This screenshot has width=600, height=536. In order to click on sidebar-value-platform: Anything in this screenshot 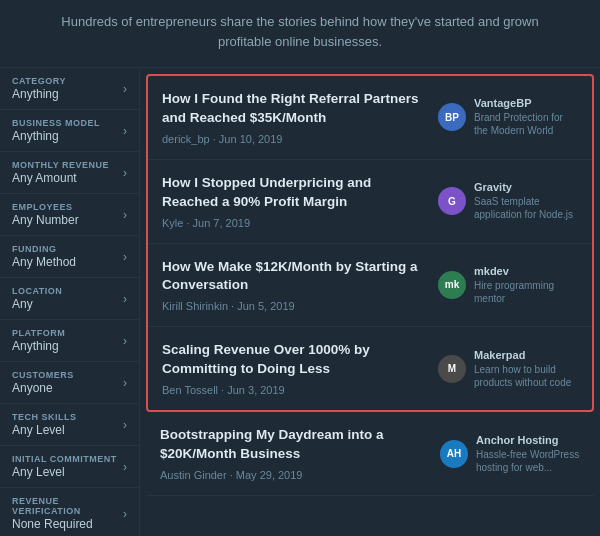, I will do `click(38, 346)`.